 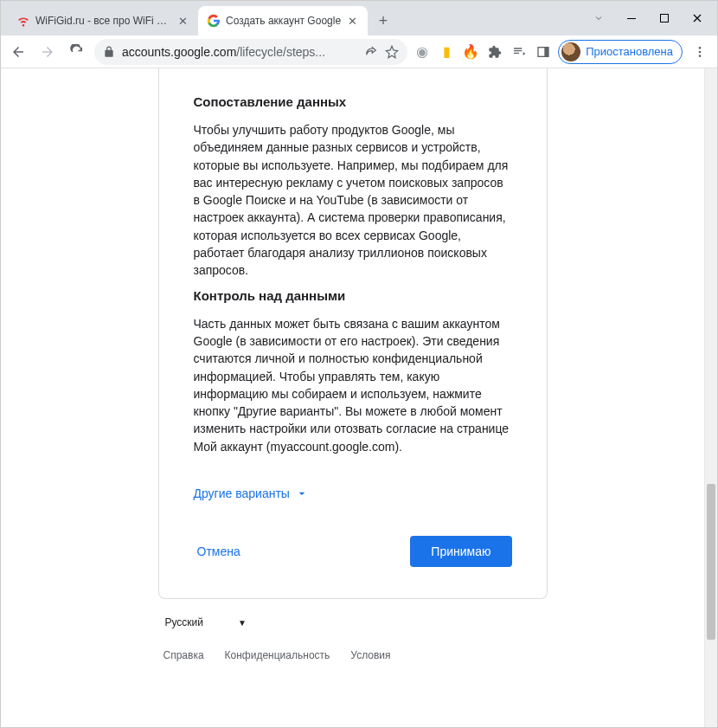 I want to click on maximize-button, so click(x=664, y=18).